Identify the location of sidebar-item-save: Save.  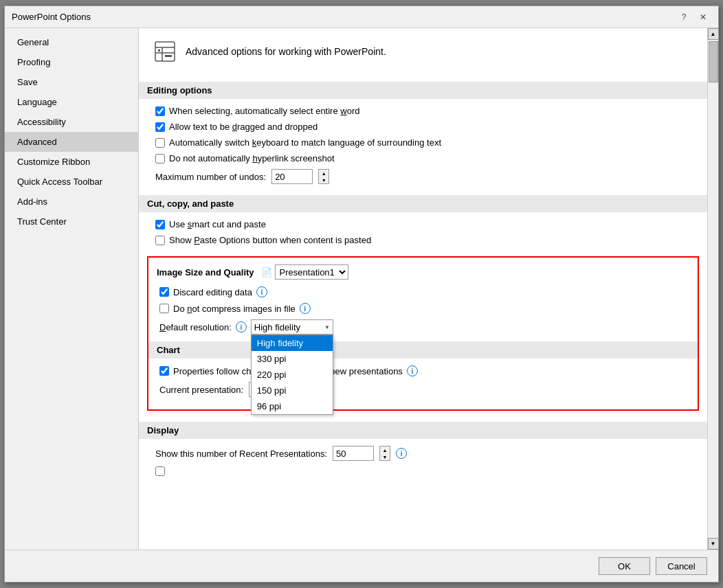
(71, 82).